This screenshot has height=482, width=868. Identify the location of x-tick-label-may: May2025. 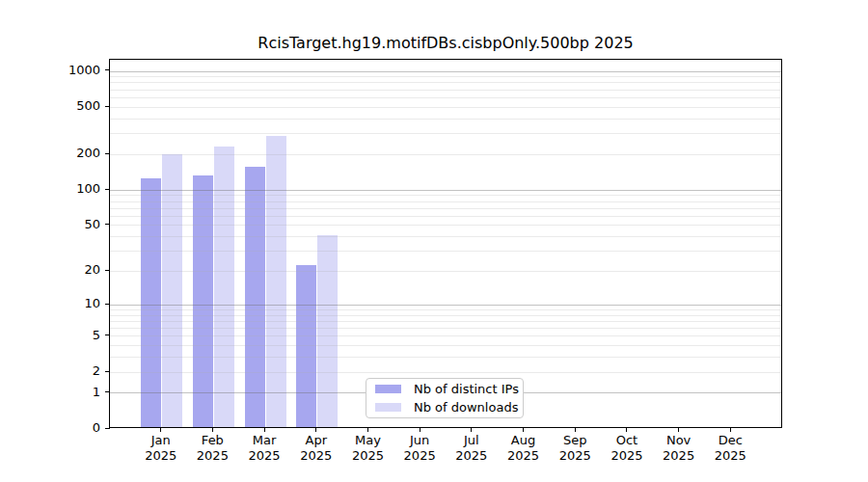
(367, 448).